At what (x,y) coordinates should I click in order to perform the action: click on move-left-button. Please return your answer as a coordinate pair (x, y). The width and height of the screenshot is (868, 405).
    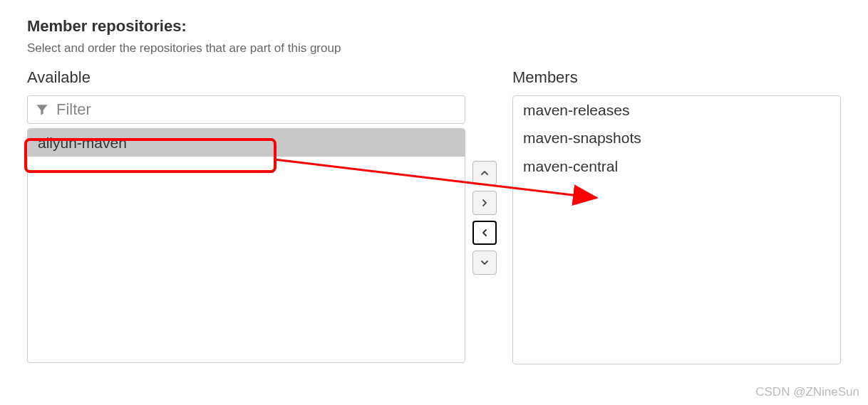
    Looking at the image, I should click on (485, 233).